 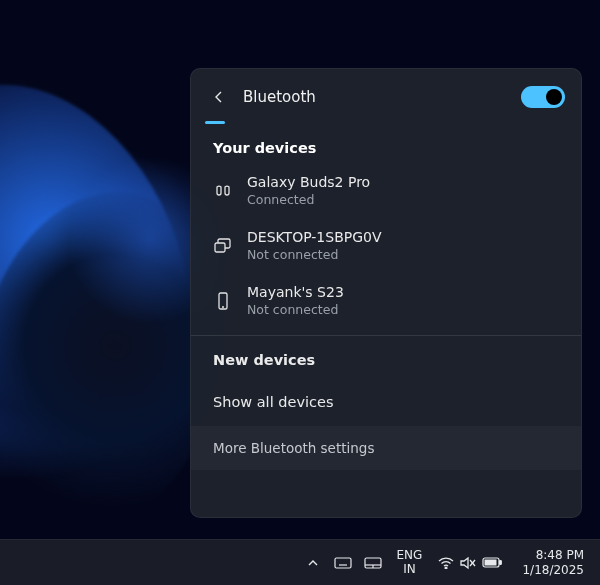 I want to click on clock-date: 1/18/2025, so click(x=553, y=570).